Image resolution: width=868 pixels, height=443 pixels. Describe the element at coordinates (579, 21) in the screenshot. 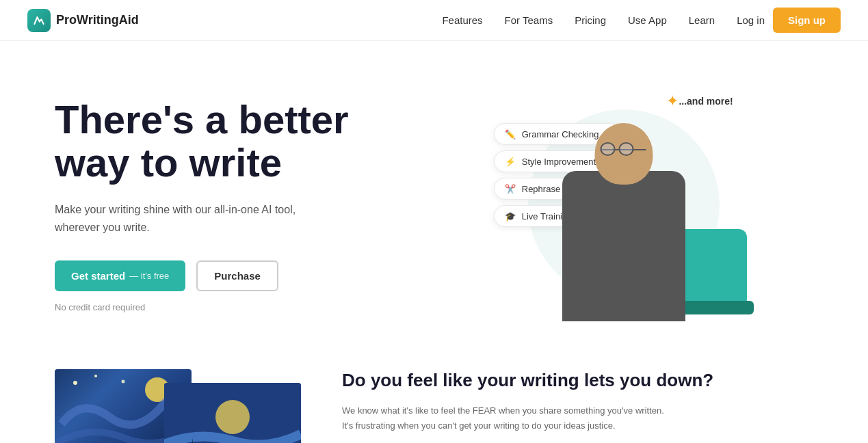

I see `nav-links: Features For Teams Pricing Use App Learn` at that location.